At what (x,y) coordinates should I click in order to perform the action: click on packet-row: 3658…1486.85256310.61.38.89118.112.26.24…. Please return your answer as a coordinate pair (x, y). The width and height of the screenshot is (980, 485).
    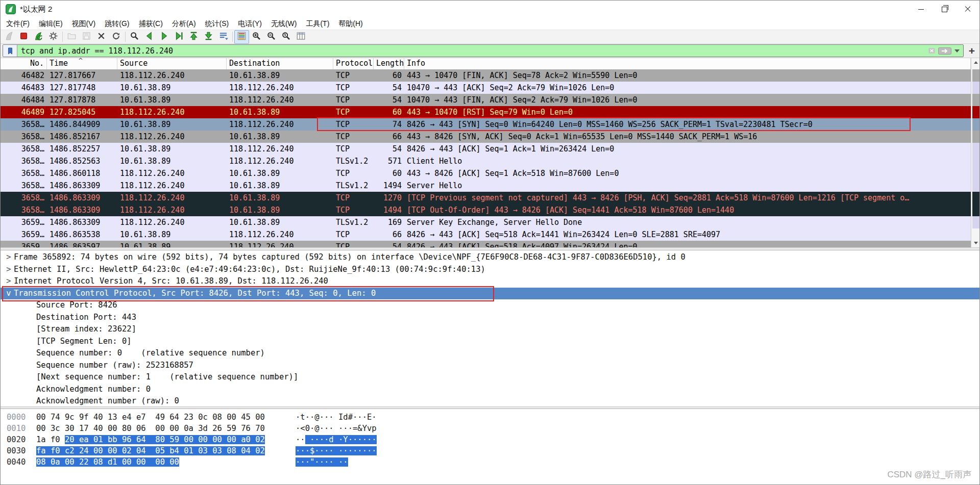
    Looking at the image, I should click on (486, 161).